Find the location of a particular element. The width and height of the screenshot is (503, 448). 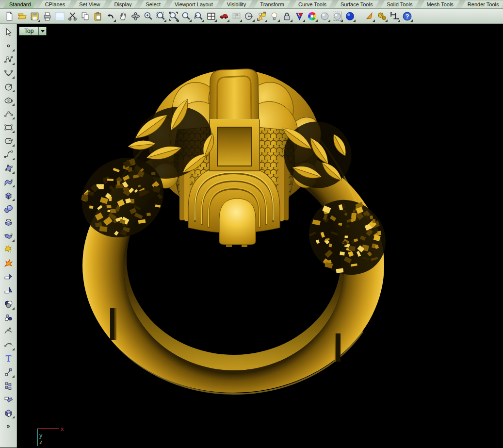

tab-surface-tools: Surface Tools is located at coordinates (357, 4).